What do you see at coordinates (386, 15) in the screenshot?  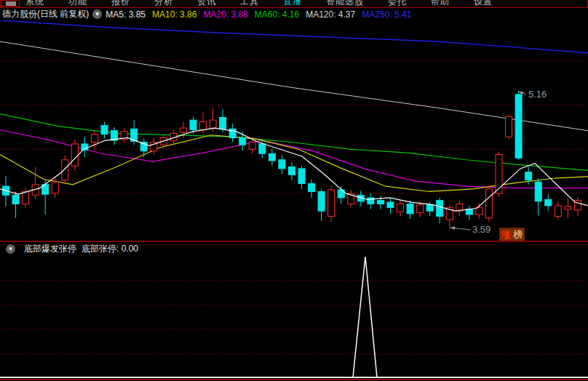 I see `ma-label: MA250: 5.41` at bounding box center [386, 15].